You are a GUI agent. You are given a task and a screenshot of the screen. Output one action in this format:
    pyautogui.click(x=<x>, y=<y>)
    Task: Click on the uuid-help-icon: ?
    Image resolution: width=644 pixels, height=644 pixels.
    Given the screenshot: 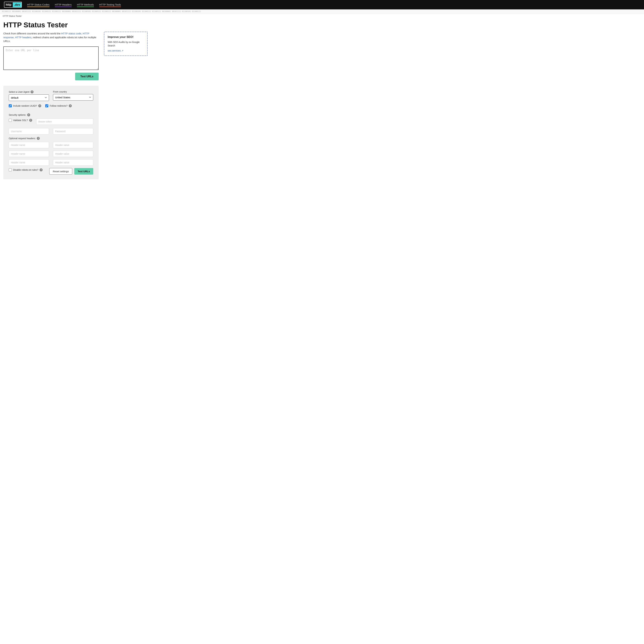 What is the action you would take?
    pyautogui.click(x=40, y=106)
    